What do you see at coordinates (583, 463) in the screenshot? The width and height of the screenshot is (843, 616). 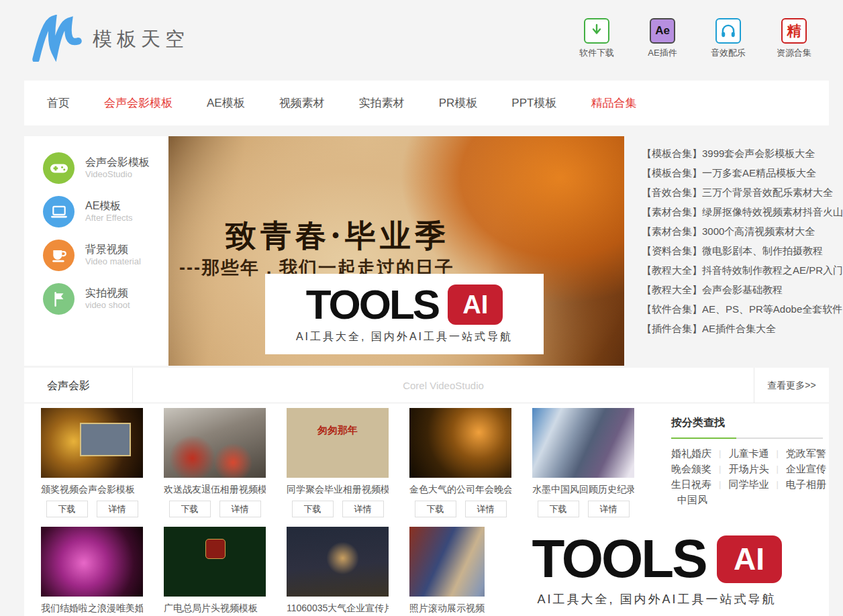 I see `template-card: 水墨中国风回顾历史纪录之会 下载 详情` at bounding box center [583, 463].